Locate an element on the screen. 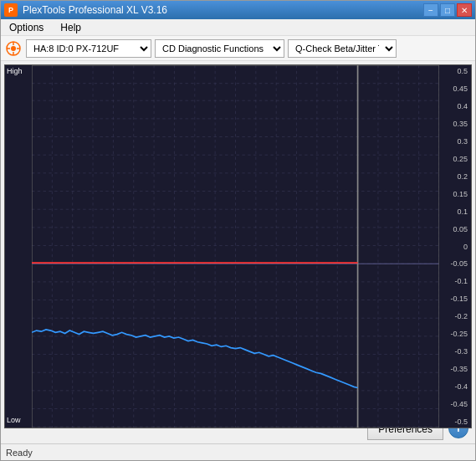 This screenshot has height=461, width=476. y-axis-right: 0.5 0.45 0.4 0.35 0.3 0.25 0.2 0.15 0.1 … is located at coordinates (455, 246).